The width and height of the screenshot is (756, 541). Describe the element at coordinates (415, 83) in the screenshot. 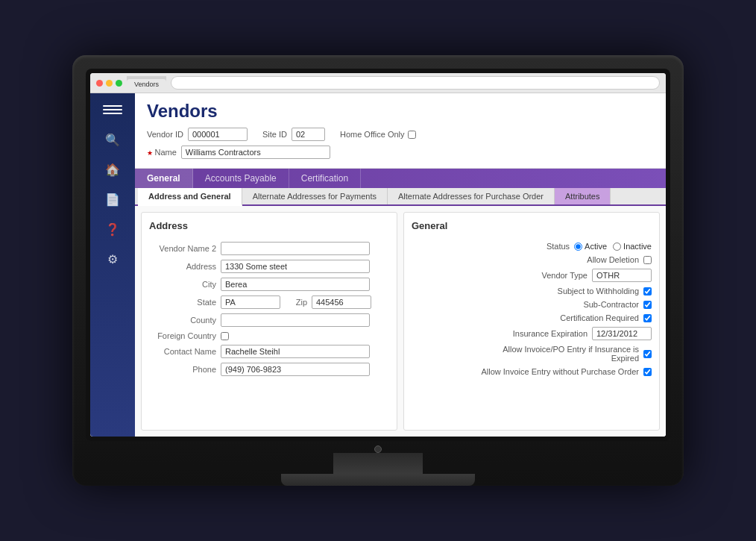

I see `url-bar` at that location.